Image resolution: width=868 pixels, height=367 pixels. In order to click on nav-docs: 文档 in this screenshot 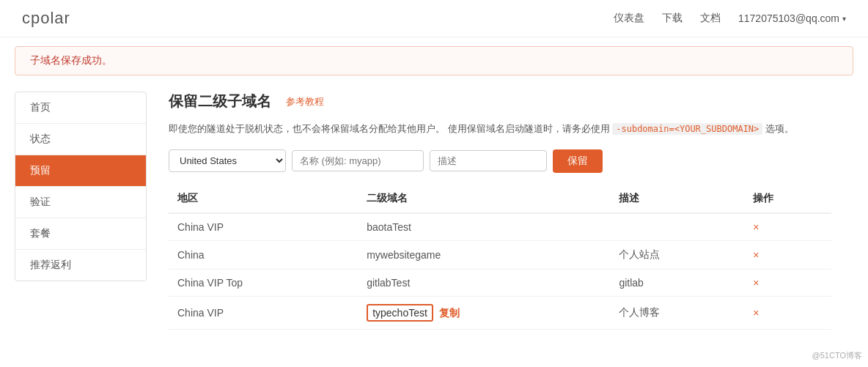, I will do `click(710, 18)`.